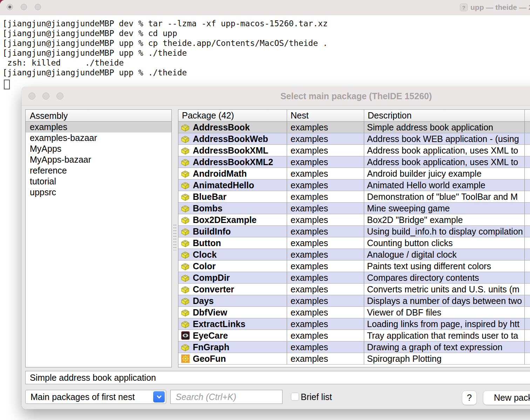 This screenshot has width=530, height=420. I want to click on assembly-list: examplesexamples-bazaarMyAppsMyApps-baza…, so click(98, 160).